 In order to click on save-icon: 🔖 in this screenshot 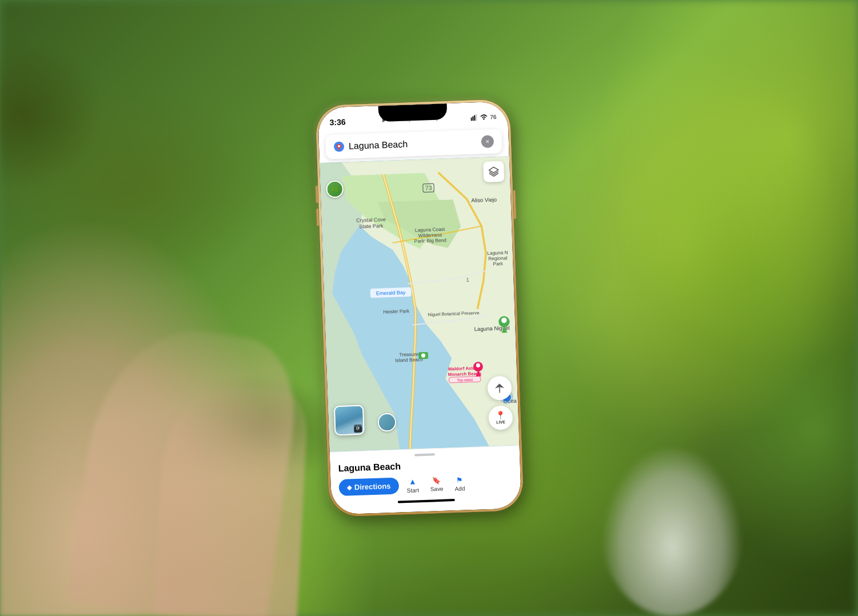, I will do `click(436, 481)`.